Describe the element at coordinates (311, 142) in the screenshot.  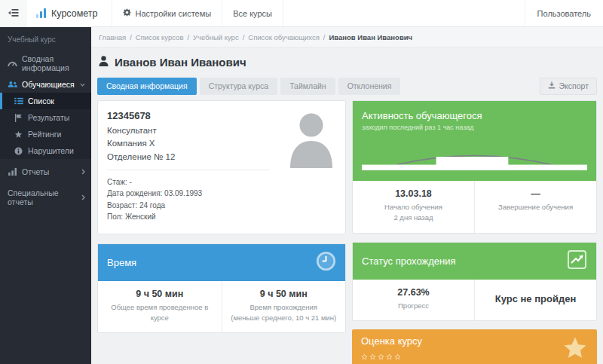
I see `avatar-placeholder-icon` at that location.